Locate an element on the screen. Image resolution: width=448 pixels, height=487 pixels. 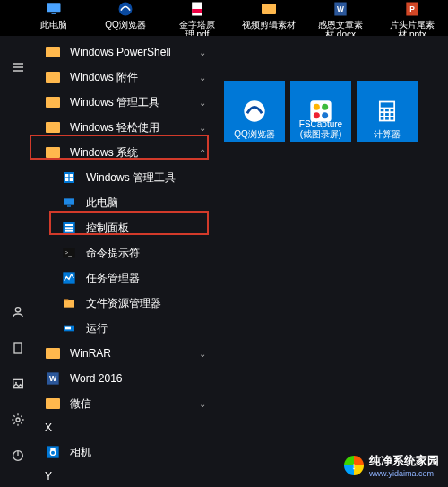
desktop-icon-folder-video: 视频剪辑素材 is located at coordinates (269, 14).